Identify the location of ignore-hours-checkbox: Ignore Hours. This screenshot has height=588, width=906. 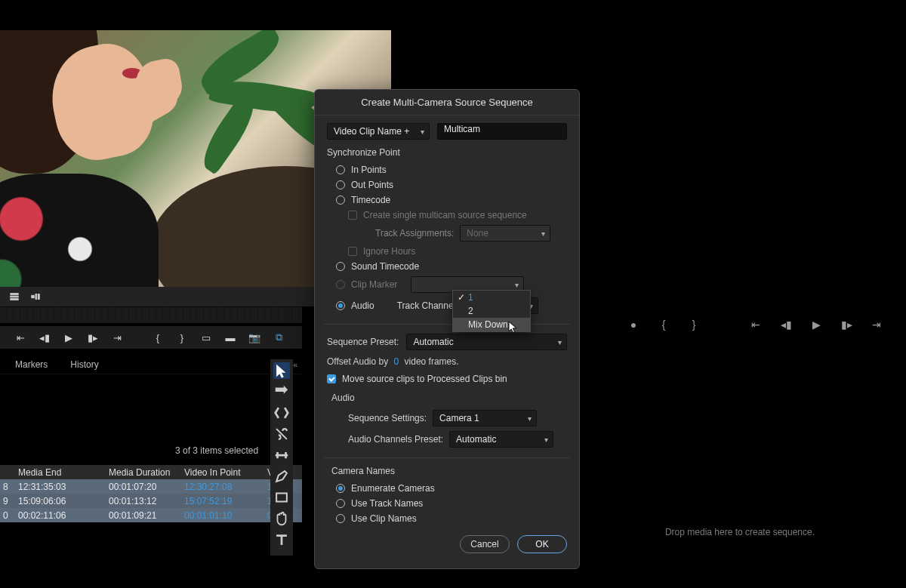
(447, 251).